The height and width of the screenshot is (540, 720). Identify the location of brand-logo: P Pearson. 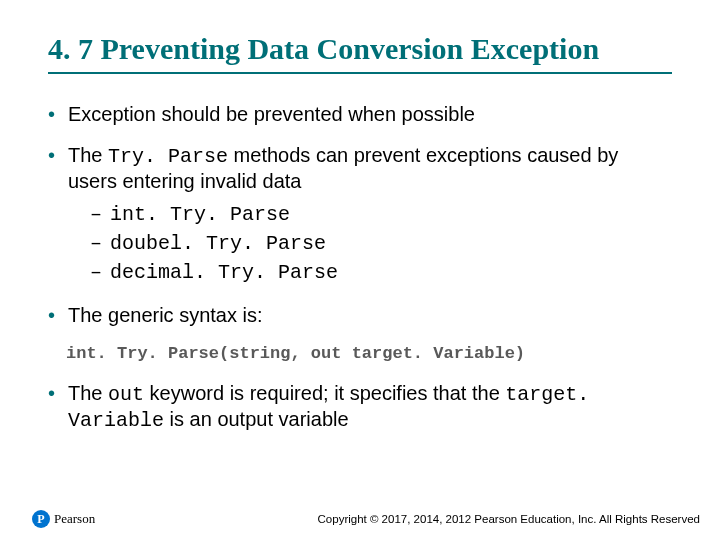
(64, 519).